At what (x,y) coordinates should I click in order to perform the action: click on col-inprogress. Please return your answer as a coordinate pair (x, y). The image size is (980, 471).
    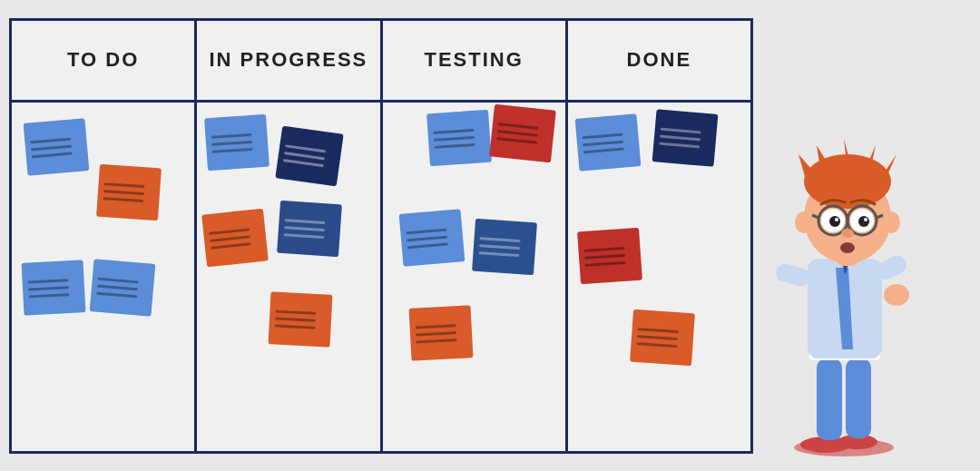
    Looking at the image, I should click on (289, 277).